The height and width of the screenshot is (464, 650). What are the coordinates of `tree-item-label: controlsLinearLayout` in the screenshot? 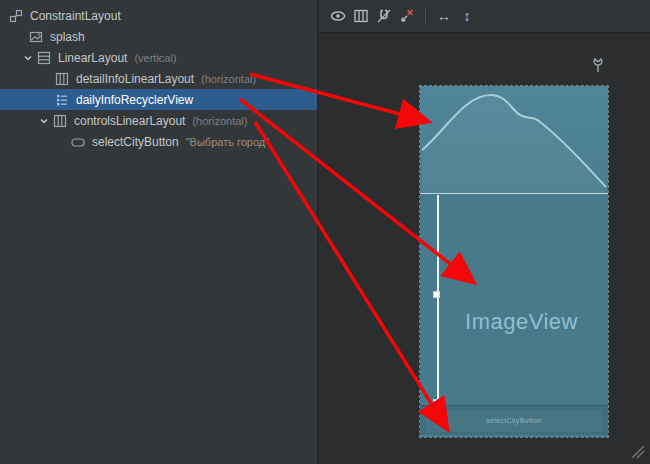 It's located at (130, 121).